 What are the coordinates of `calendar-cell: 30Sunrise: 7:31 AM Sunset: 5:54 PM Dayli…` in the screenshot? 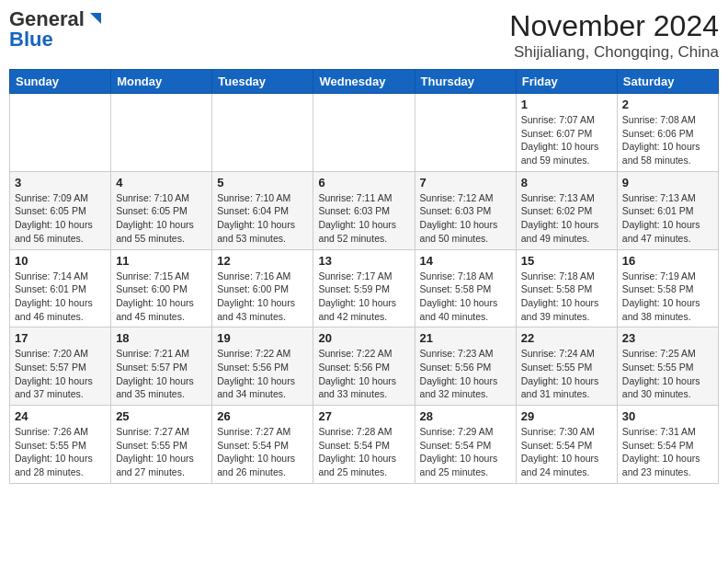 It's located at (667, 445).